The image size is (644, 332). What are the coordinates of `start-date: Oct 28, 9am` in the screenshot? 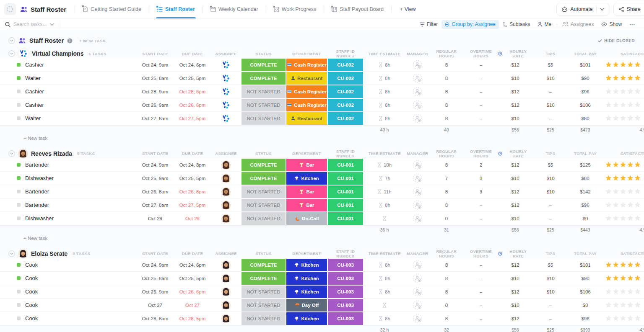 It's located at (155, 92).